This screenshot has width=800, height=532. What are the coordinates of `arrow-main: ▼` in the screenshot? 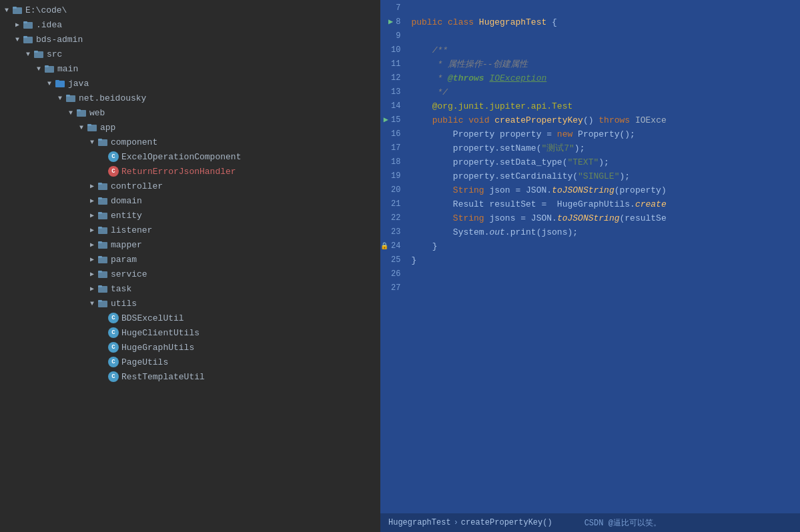 It's located at (39, 69).